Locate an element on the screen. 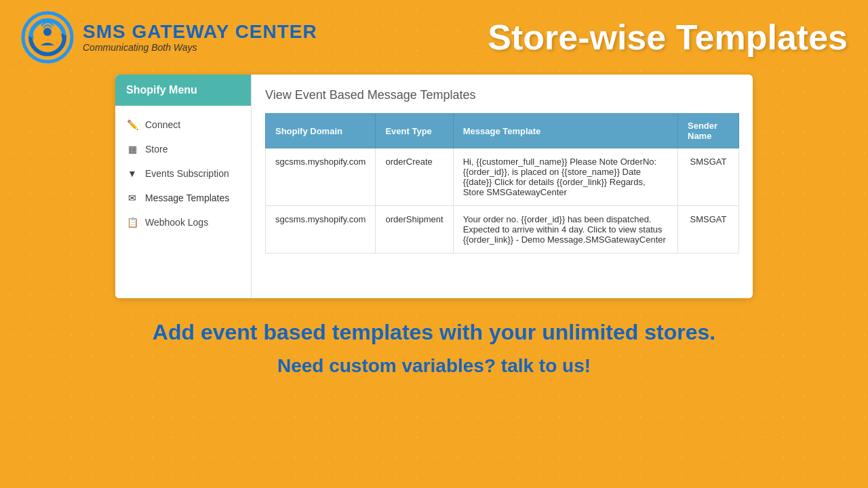 Image resolution: width=868 pixels, height=488 pixels. events-icon: ▼ is located at coordinates (132, 174).